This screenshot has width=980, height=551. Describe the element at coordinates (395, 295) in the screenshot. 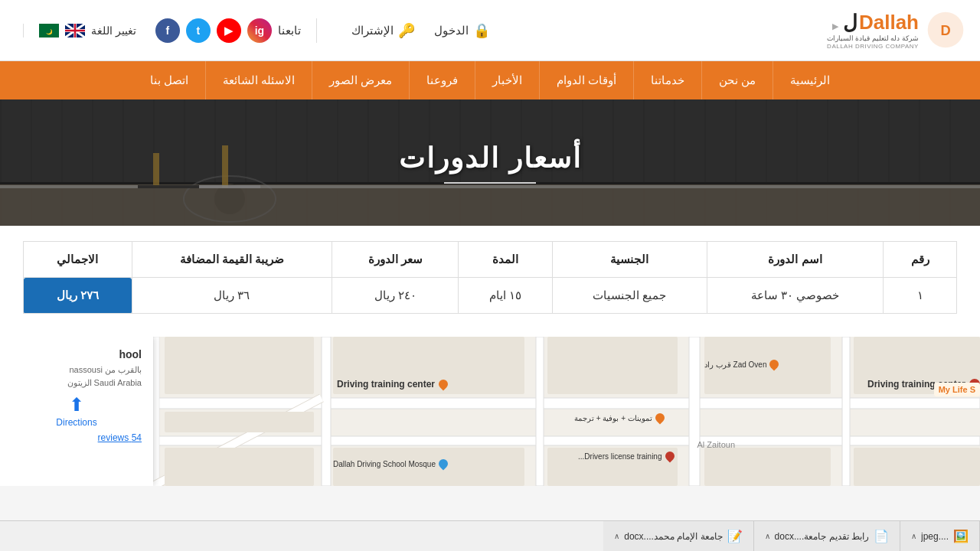

I see `cell-price: ٢٤٠ ريال` at that location.